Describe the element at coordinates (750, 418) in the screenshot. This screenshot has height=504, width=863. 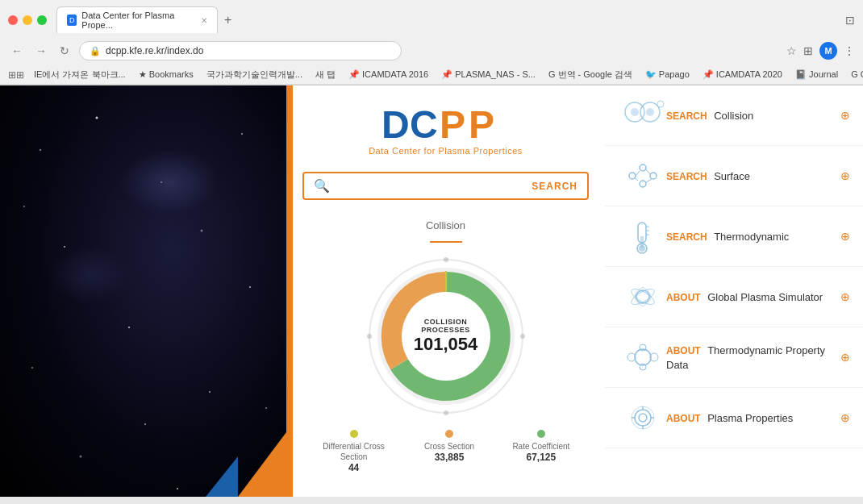
I see `plasma-properties-title: Plasma Properties` at that location.